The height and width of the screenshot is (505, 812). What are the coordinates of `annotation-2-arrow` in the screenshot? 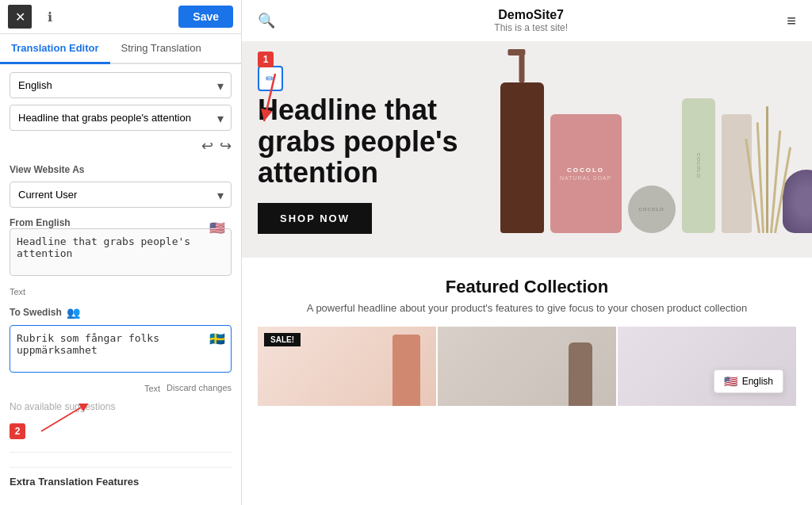 It's located at (65, 419).